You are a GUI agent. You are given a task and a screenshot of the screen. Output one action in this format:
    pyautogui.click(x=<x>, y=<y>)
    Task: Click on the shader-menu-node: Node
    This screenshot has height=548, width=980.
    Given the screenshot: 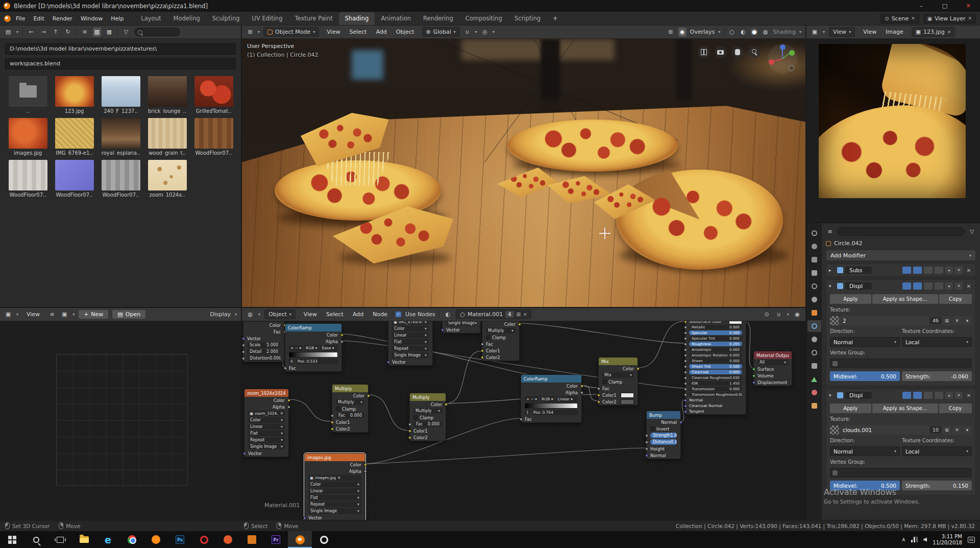 What is the action you would take?
    pyautogui.click(x=380, y=315)
    